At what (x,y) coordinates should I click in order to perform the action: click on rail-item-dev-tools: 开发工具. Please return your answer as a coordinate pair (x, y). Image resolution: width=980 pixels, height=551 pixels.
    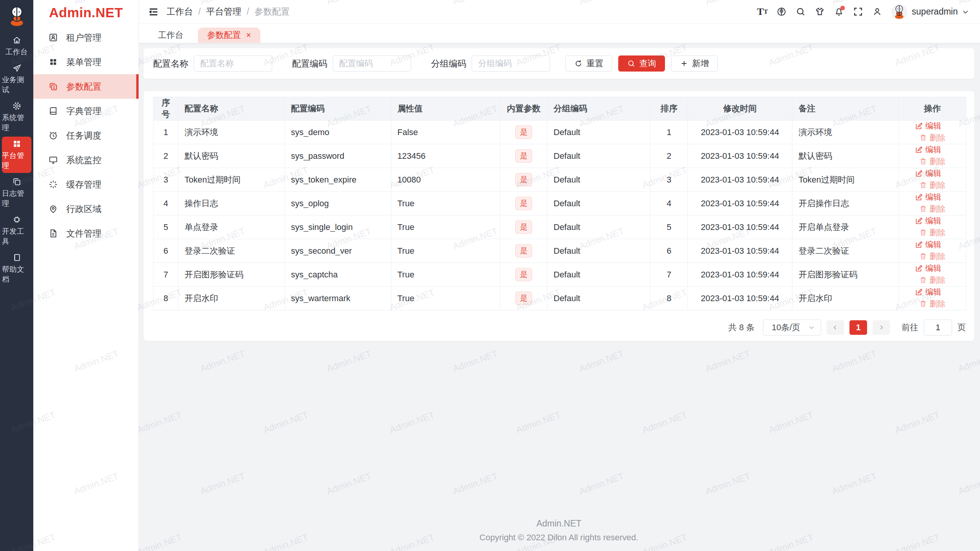
    Looking at the image, I should click on (17, 230).